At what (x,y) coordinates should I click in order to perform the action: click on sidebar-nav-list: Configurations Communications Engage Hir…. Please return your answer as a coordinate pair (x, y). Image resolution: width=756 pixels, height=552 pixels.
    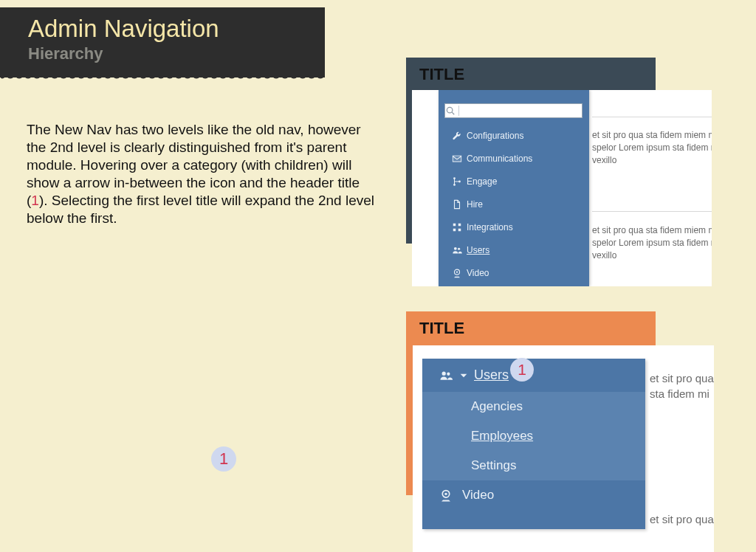
    Looking at the image, I should click on (514, 204).